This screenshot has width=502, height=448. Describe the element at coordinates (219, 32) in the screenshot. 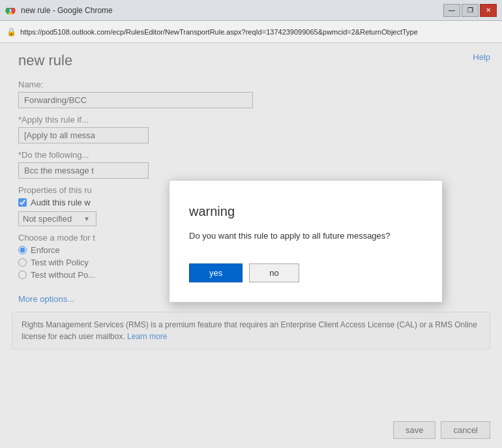

I see `address-text: https://pod5108.outlook.com/ecp/RulesEdi…` at that location.